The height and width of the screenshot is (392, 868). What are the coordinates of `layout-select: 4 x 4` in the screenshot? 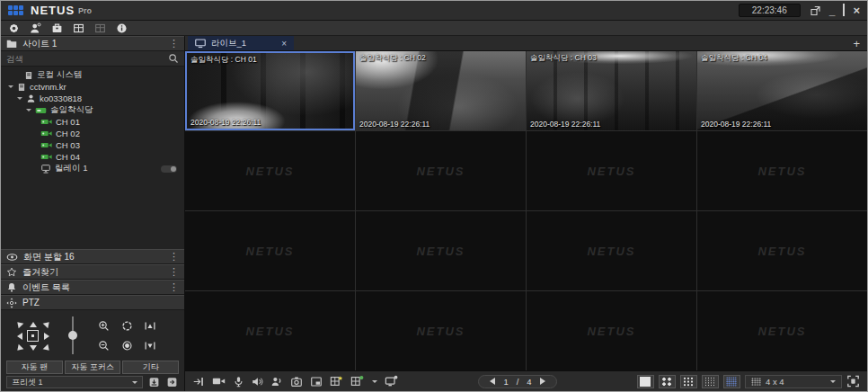 It's located at (793, 381).